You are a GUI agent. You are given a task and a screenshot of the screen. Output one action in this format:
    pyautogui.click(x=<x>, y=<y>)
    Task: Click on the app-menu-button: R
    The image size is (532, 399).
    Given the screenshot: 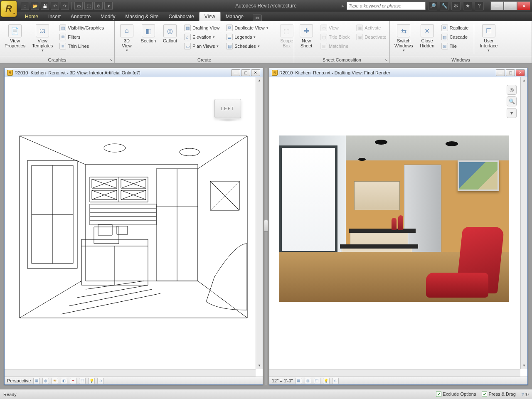 What is the action you would take?
    pyautogui.click(x=9, y=9)
    